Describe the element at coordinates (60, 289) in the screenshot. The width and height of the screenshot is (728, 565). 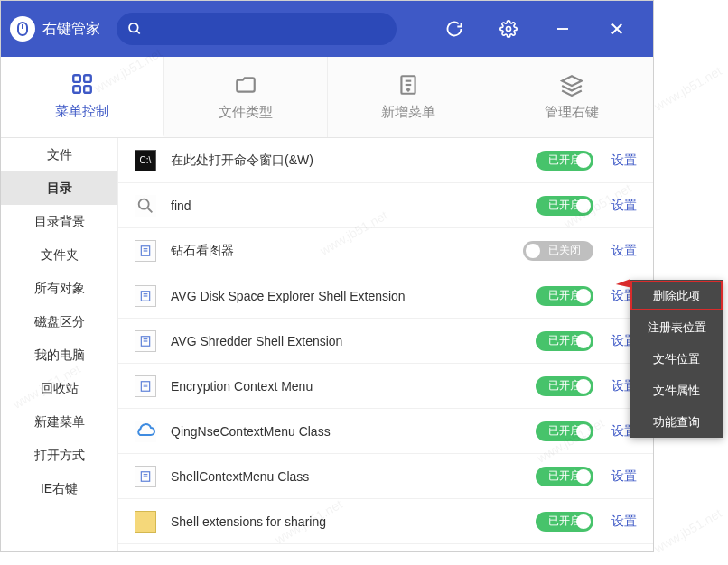
I see `sidebar-item: 所有对象` at that location.